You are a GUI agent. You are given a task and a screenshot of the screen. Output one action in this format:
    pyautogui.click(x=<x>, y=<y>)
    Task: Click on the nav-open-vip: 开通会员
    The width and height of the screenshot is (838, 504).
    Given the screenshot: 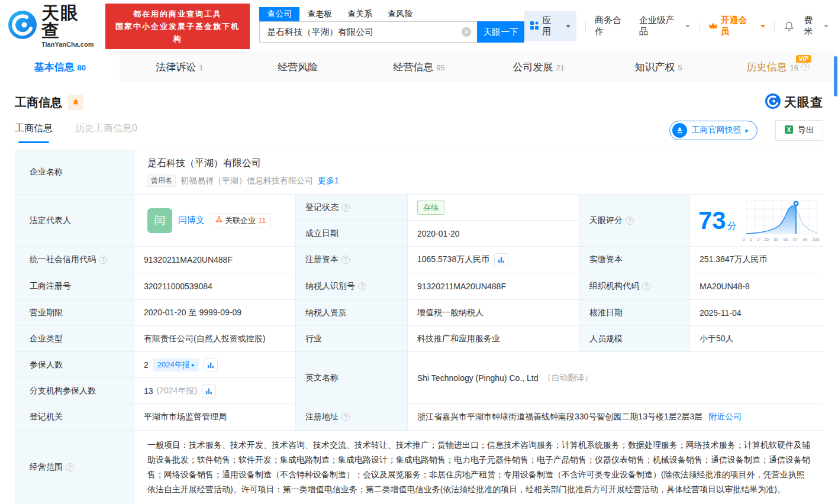 What is the action you would take?
    pyautogui.click(x=737, y=26)
    